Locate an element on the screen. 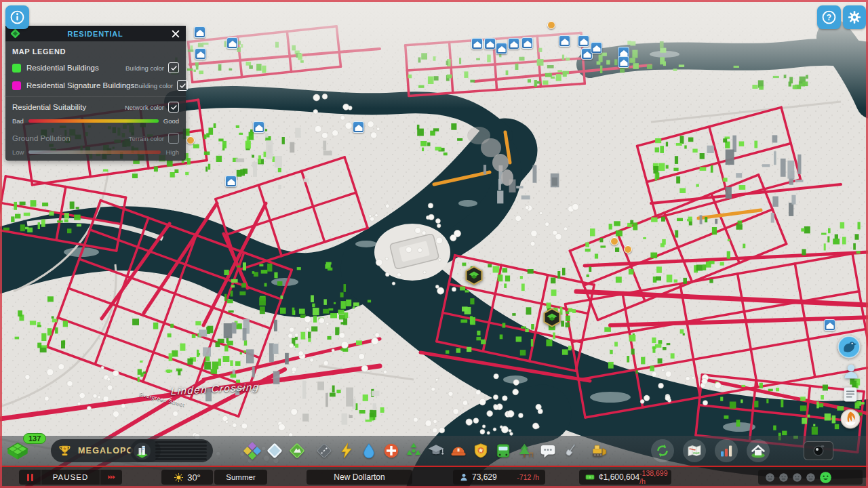 The height and width of the screenshot is (488, 868). terraforming-icon is located at coordinates (570, 451).